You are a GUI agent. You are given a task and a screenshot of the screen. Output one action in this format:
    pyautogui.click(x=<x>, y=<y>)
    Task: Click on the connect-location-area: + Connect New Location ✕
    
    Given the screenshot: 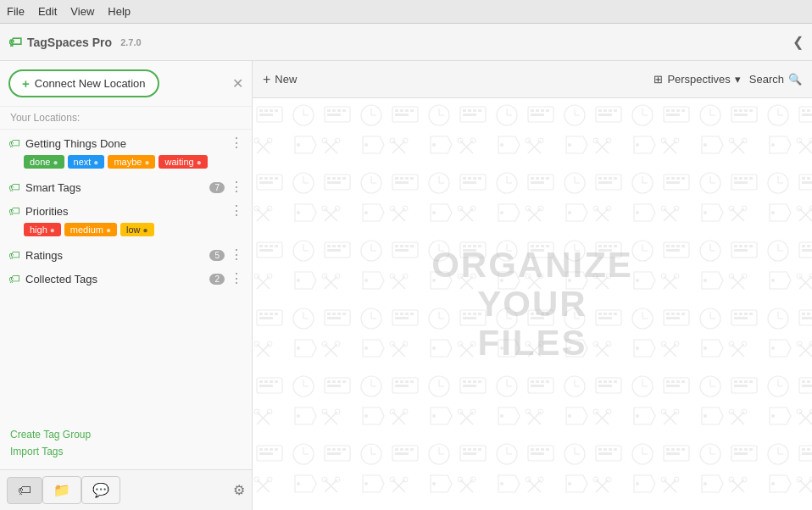 What is the action you would take?
    pyautogui.click(x=125, y=84)
    